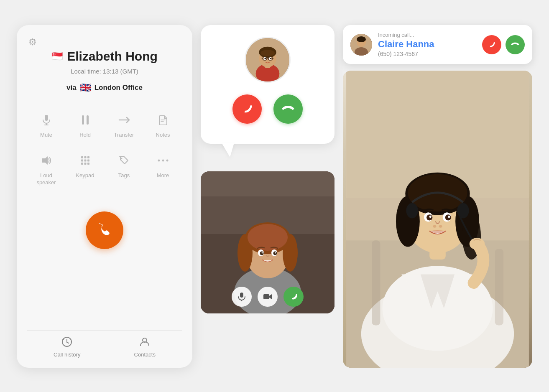  What do you see at coordinates (105, 230) in the screenshot?
I see `main-call-button` at bounding box center [105, 230].